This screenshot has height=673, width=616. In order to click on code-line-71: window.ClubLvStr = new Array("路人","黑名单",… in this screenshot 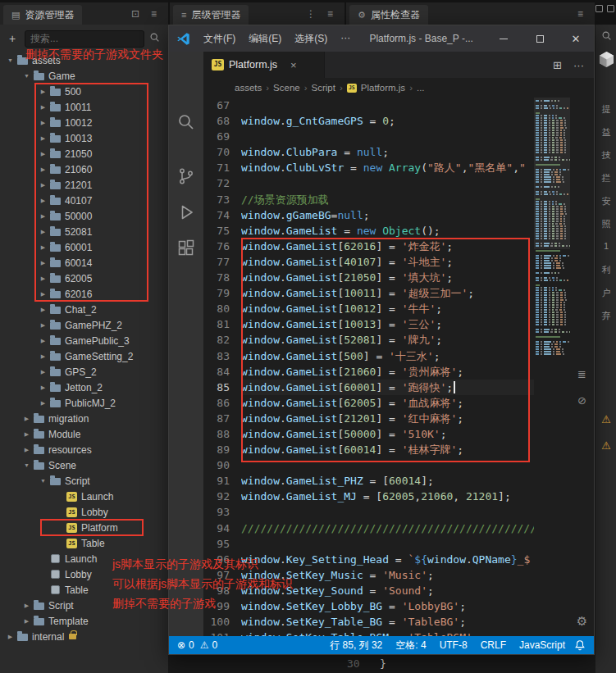, I will do `click(387, 167)`.